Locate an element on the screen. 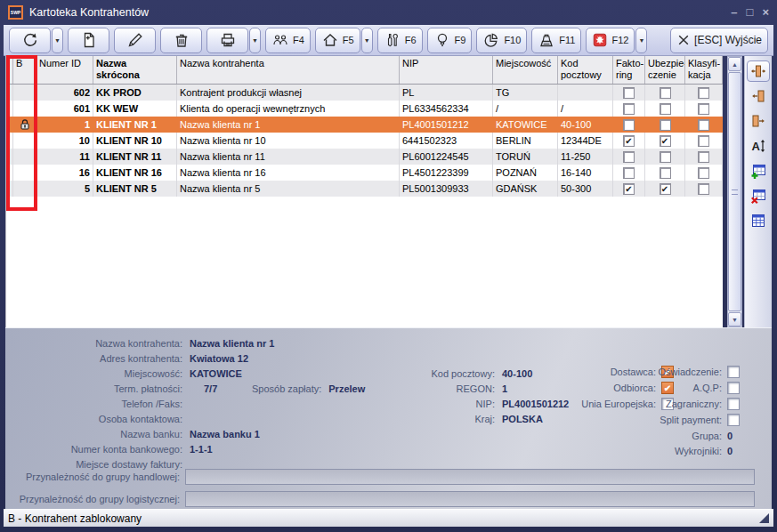 The image size is (777, 532). details-flags-column-2: Oświadczenie:A.Q.P:Zagraniczny:Split pay… is located at coordinates (639, 411).